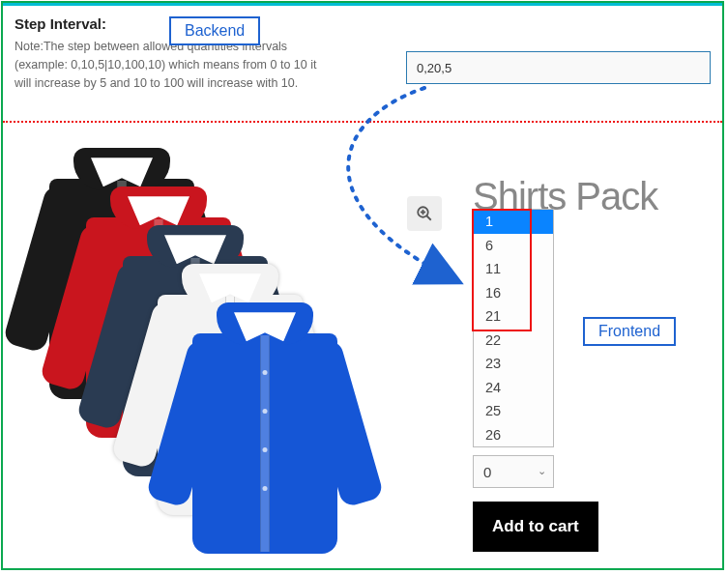 The height and width of the screenshot is (574, 728). What do you see at coordinates (629, 331) in the screenshot?
I see `frontend-badge: Frontend` at bounding box center [629, 331].